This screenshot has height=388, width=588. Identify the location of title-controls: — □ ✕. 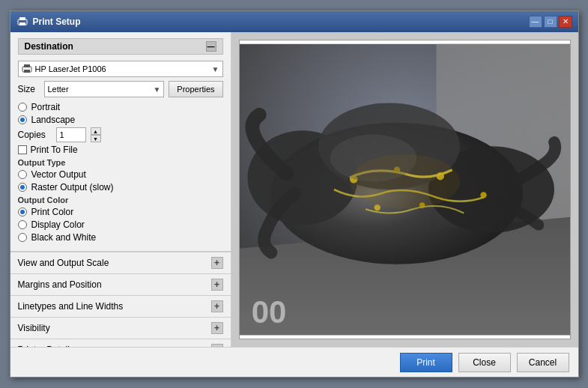
(551, 22).